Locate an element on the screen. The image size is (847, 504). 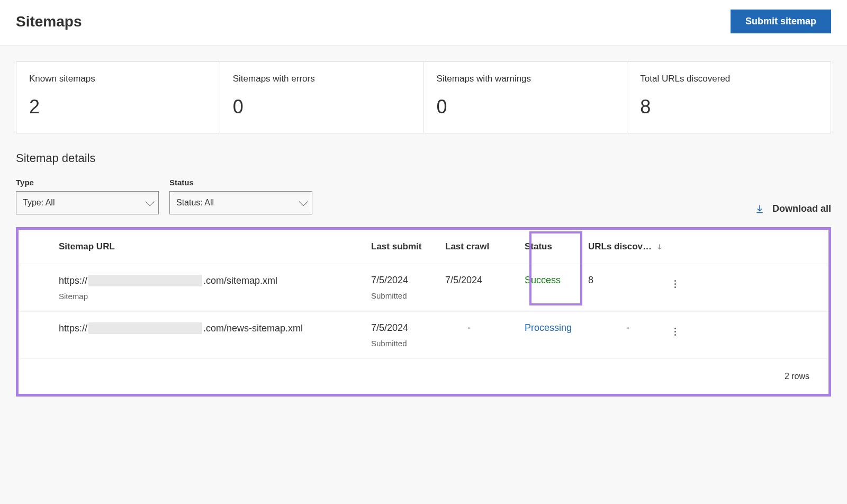
download-icon is located at coordinates (760, 209).